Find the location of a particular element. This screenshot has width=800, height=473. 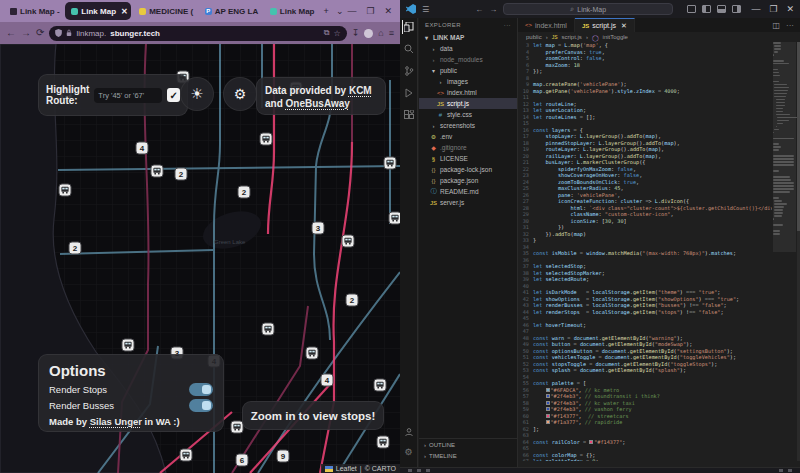

editor-tab-index-html: <> index.html is located at coordinates (546, 25).